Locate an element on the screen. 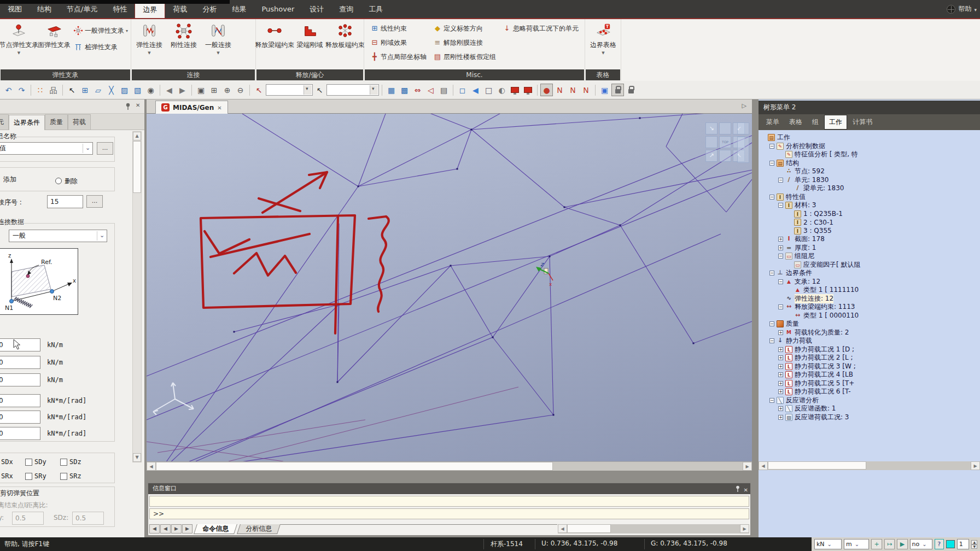 The image size is (980, 551). tree-item: −✎分析控制数据 is located at coordinates (870, 146).